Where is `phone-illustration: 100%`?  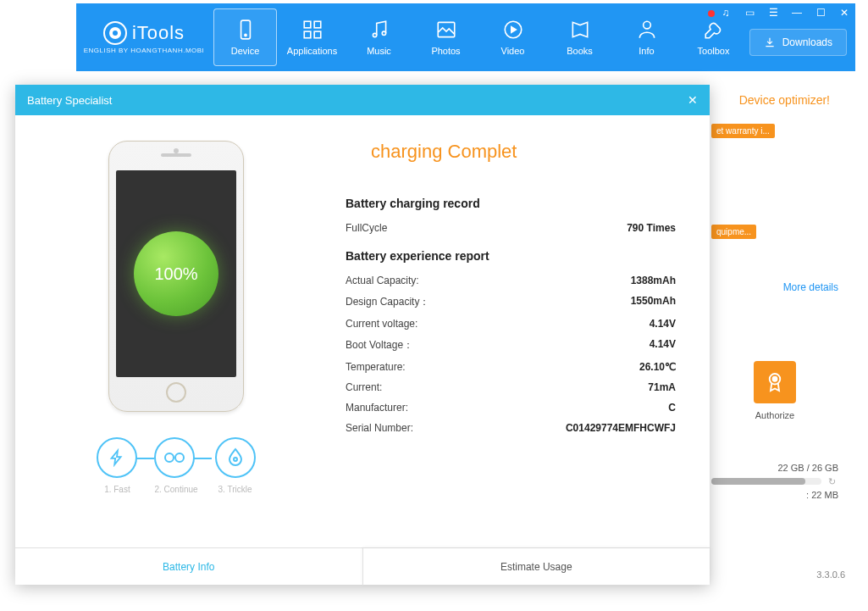
phone-illustration: 100% is located at coordinates (176, 276).